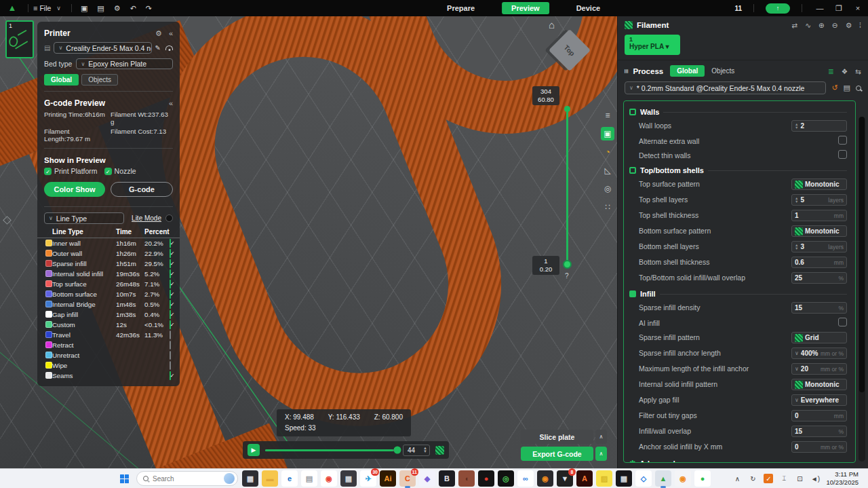  Describe the element at coordinates (819, 369) in the screenshot. I see `setting-select: ∨ 20mm or %` at that location.